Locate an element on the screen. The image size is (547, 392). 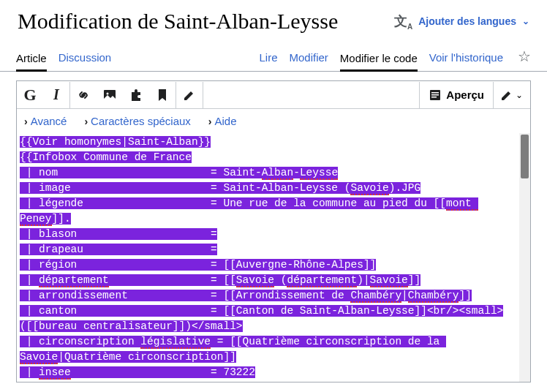
help-label: Aide is located at coordinates (226, 121).